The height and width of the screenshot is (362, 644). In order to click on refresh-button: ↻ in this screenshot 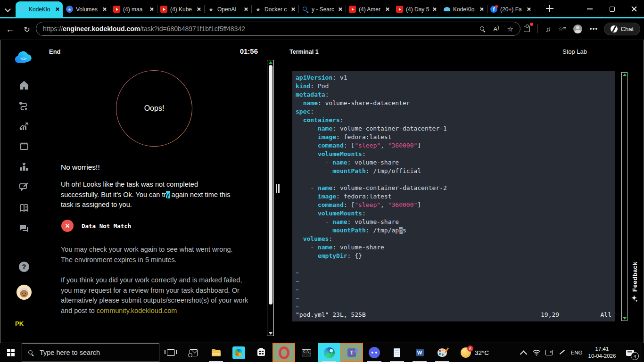, I will do `click(27, 29)`.